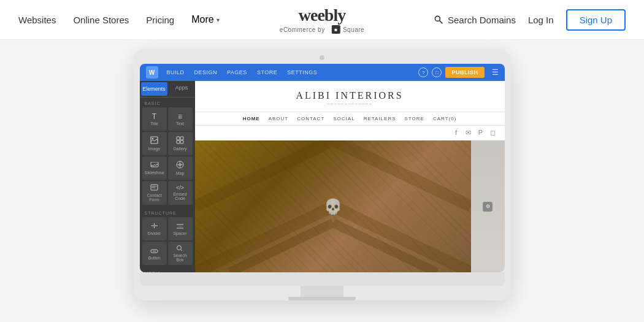 The height and width of the screenshot is (322, 644). I want to click on map-icon, so click(180, 166).